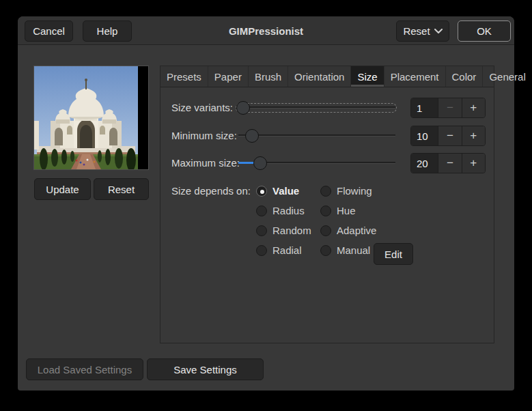 The height and width of the screenshot is (411, 532). What do you see at coordinates (316, 136) in the screenshot?
I see `minimum-size-slider` at bounding box center [316, 136].